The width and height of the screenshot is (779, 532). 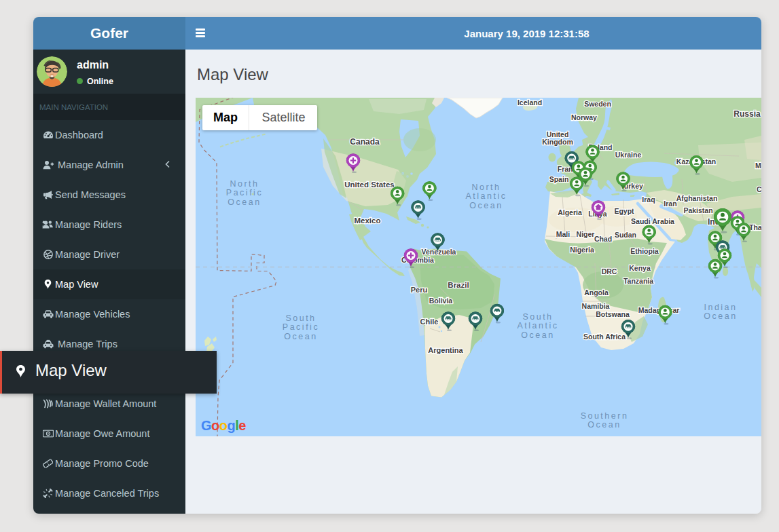 What do you see at coordinates (610, 271) in the screenshot?
I see `svg-text: DRC` at bounding box center [610, 271].